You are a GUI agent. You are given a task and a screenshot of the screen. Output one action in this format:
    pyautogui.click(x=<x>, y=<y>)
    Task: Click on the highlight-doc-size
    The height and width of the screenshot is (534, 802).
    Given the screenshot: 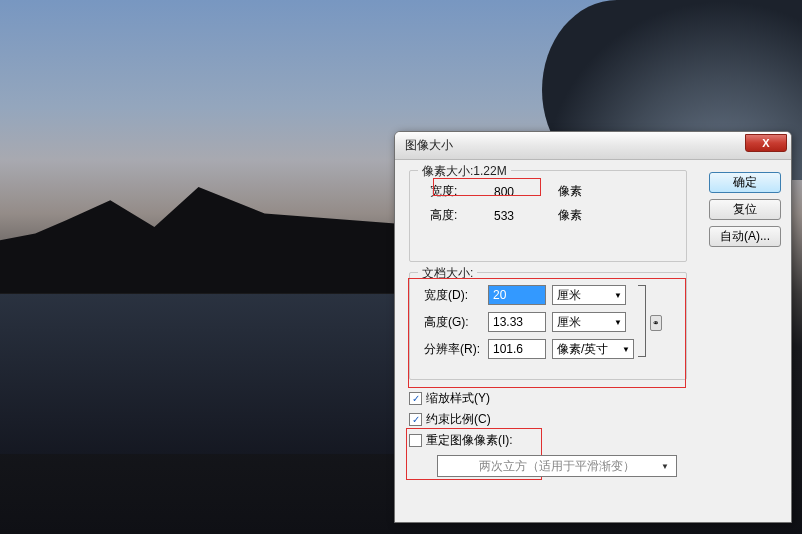 What is the action you would take?
    pyautogui.click(x=547, y=333)
    